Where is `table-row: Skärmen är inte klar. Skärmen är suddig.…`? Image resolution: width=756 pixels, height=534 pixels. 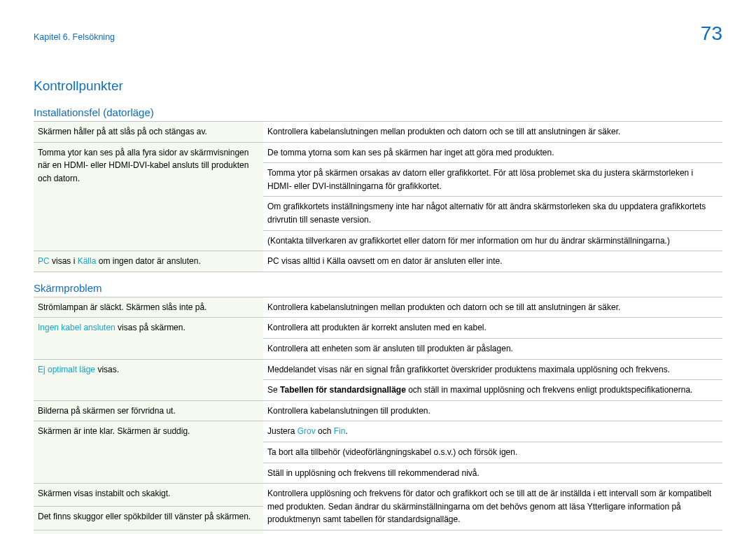 table-row: Skärmen är inte klar. Skärmen är suddig.… is located at coordinates (378, 432).